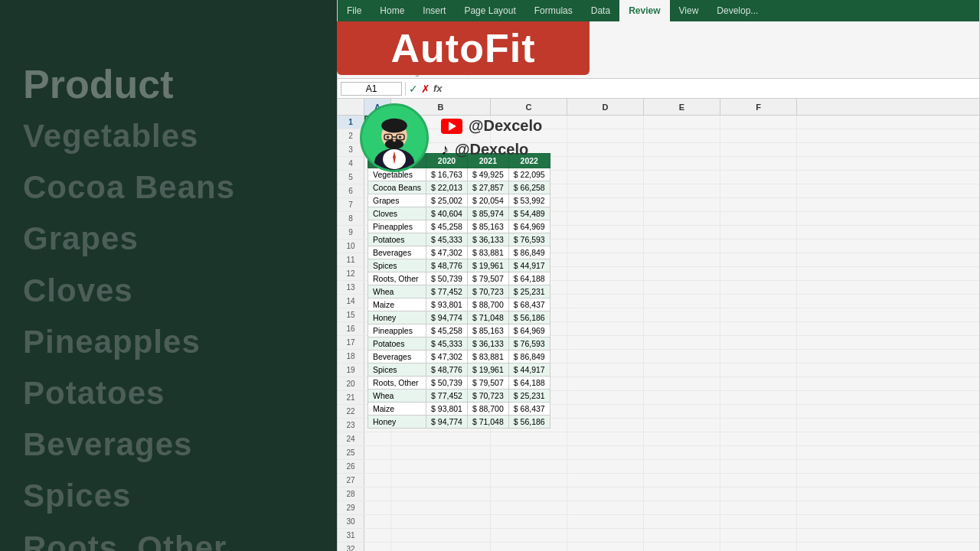 The image size is (980, 551). I want to click on product-table: Product202020212022 Vegetables$ 16,763$ …, so click(459, 291).